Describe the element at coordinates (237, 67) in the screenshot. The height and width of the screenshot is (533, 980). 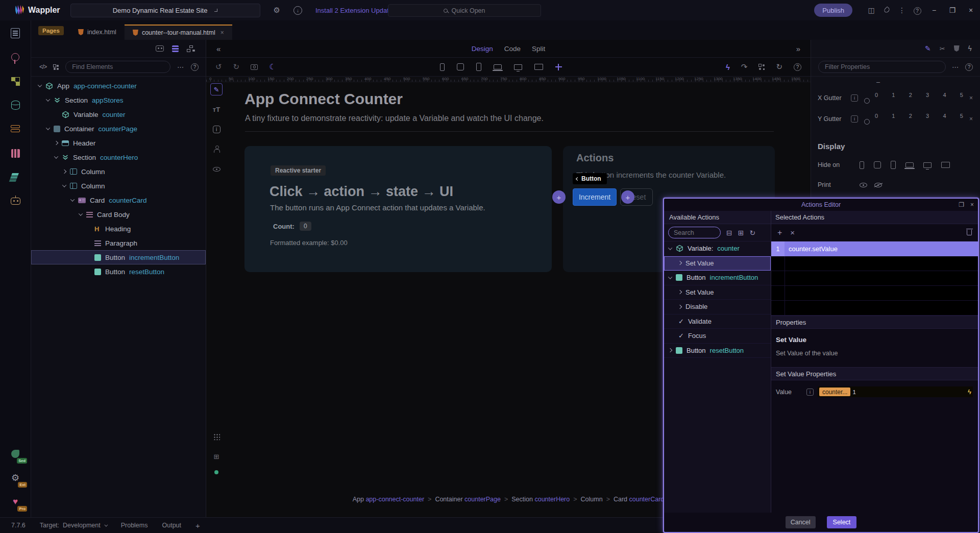
I see `redo-icon: ↻` at that location.